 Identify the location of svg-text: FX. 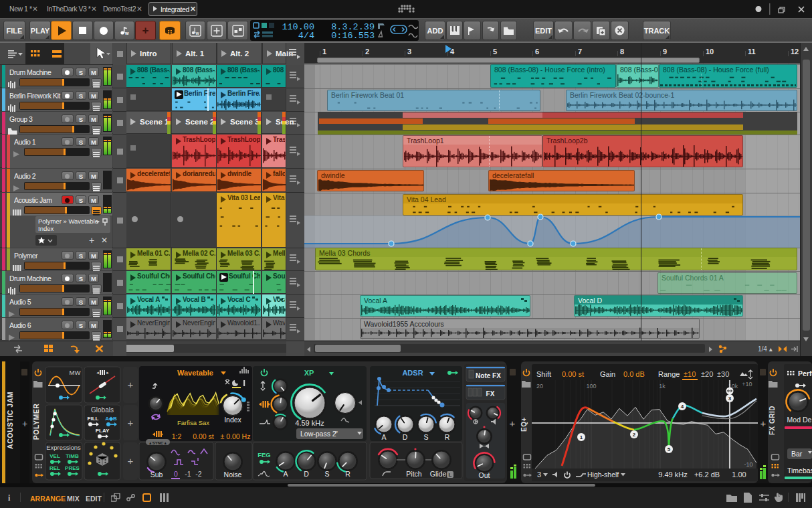
(491, 394).